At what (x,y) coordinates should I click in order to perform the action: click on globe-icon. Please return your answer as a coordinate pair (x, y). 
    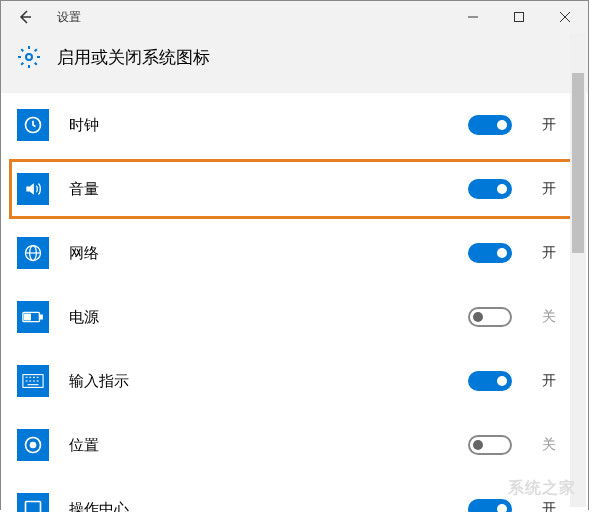
    Looking at the image, I should click on (33, 253).